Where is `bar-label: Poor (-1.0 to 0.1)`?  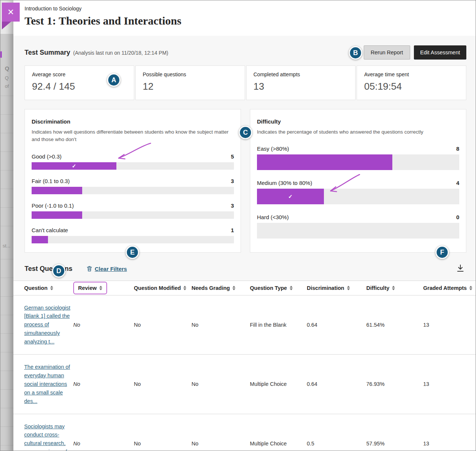 bar-label: Poor (-1.0 to 0.1) is located at coordinates (53, 205).